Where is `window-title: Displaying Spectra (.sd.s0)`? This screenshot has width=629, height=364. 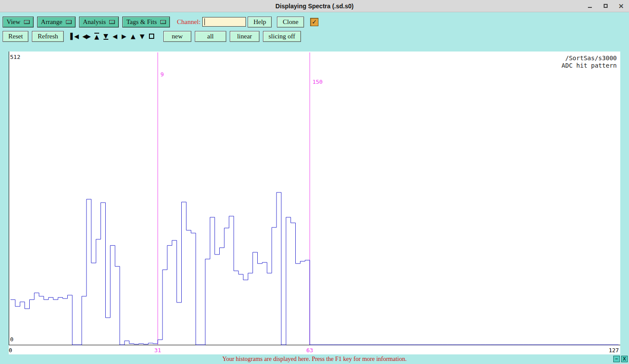 window-title: Displaying Spectra (.sd.s0) is located at coordinates (314, 6).